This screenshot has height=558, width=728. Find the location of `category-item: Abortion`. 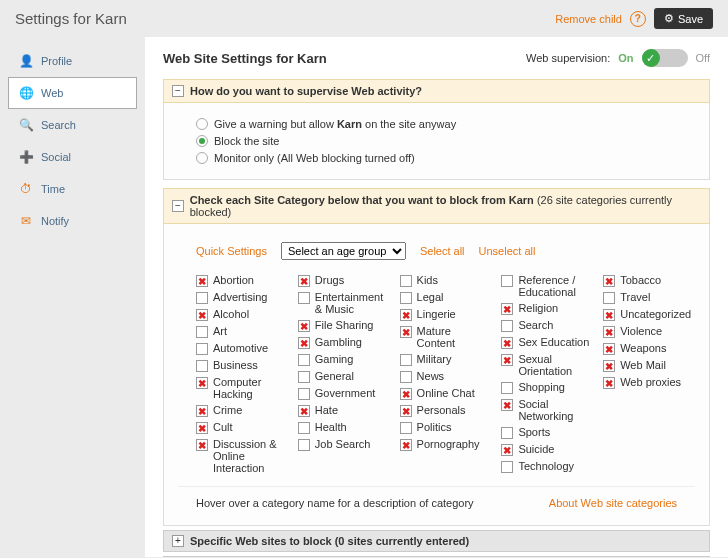

category-item: Abortion is located at coordinates (242, 280).